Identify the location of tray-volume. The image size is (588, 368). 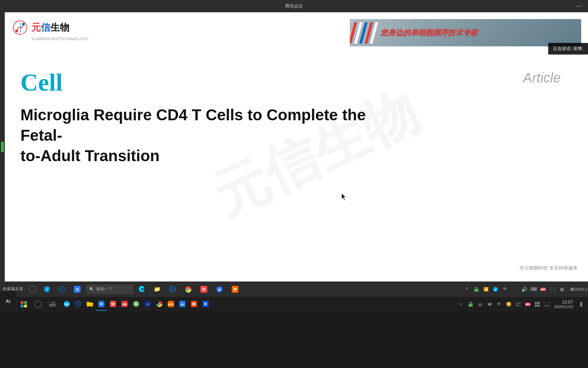
(490, 304).